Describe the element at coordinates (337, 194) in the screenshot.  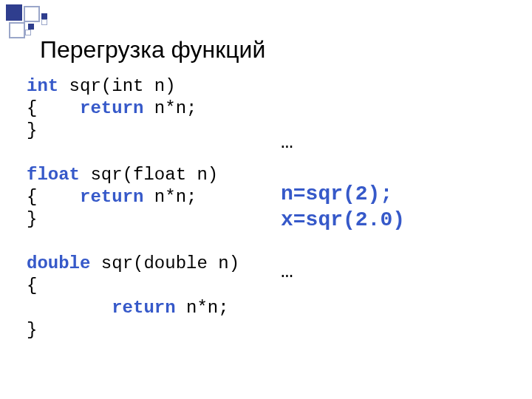
I see `code-token: n=sqr(2);` at that location.